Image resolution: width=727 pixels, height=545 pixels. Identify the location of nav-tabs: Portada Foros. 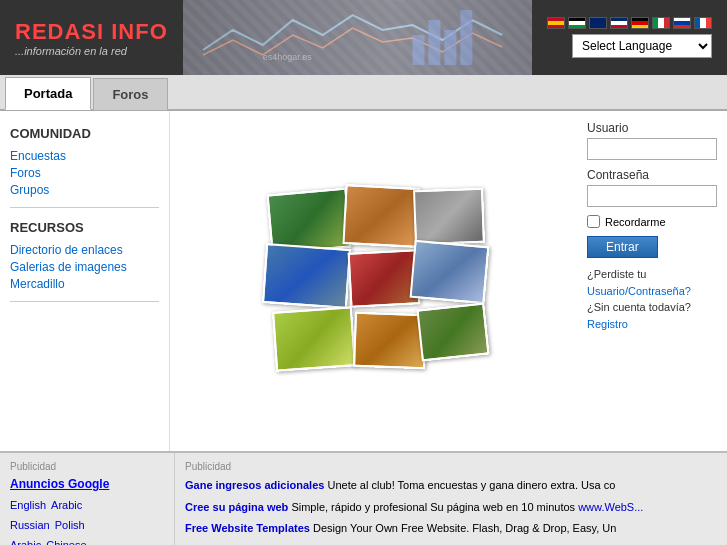
(364, 93).